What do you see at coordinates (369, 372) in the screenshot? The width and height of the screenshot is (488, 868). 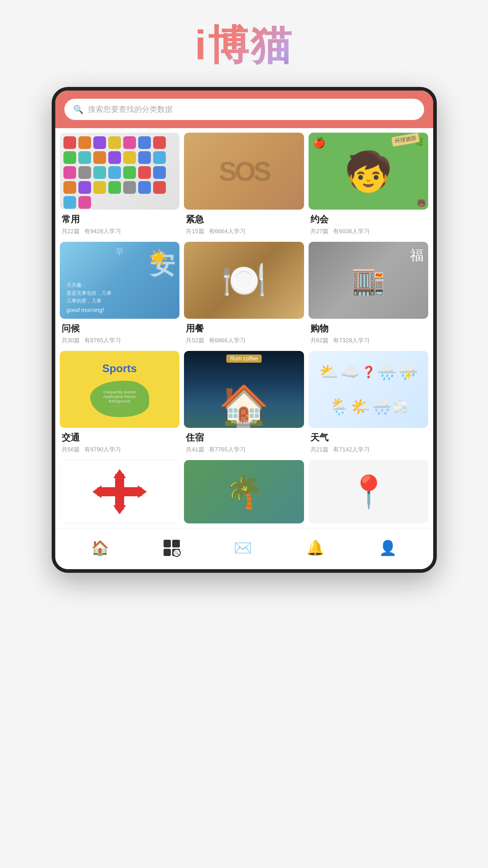 I see `weather-icon-question: ❓` at bounding box center [369, 372].